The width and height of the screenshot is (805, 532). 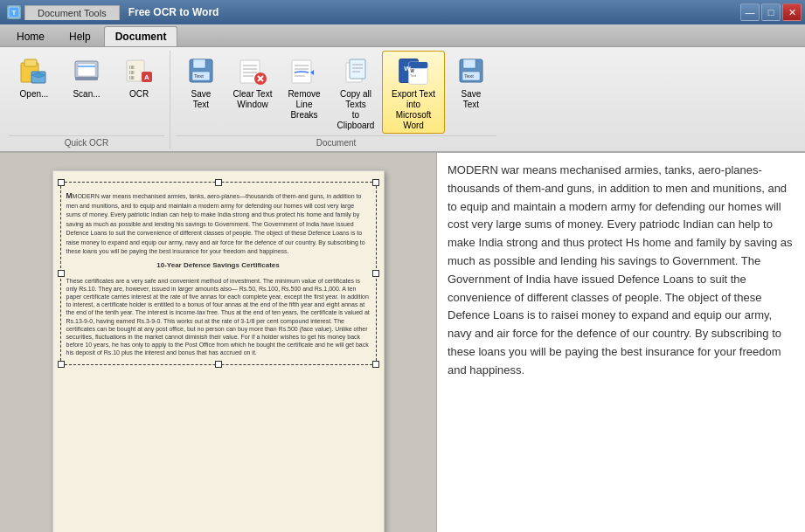 What do you see at coordinates (87, 71) in the screenshot?
I see `scan-icon` at bounding box center [87, 71].